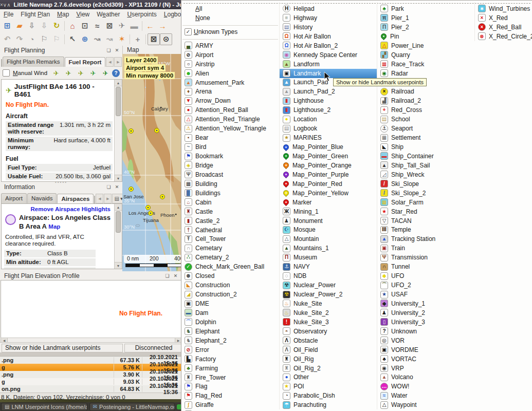 The image size is (532, 411). I want to click on menu-item-red-cross: +Red_Cross, so click(426, 110).